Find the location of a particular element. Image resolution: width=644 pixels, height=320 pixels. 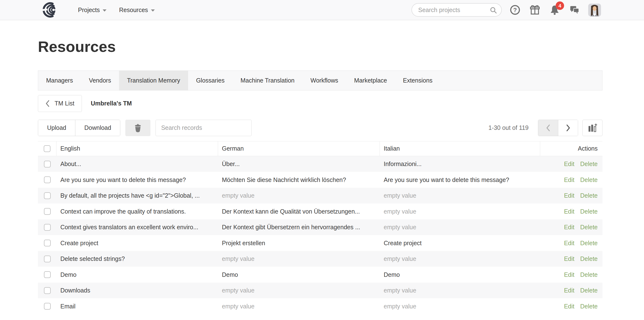

records-search-input is located at coordinates (204, 128).